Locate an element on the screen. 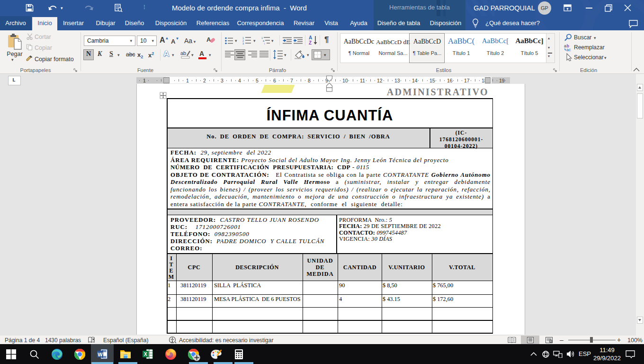 The height and width of the screenshot is (364, 644). svg-text: W is located at coordinates (100, 355).